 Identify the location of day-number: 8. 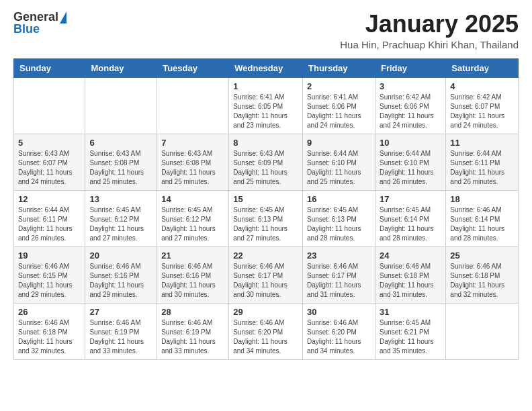
(266, 142).